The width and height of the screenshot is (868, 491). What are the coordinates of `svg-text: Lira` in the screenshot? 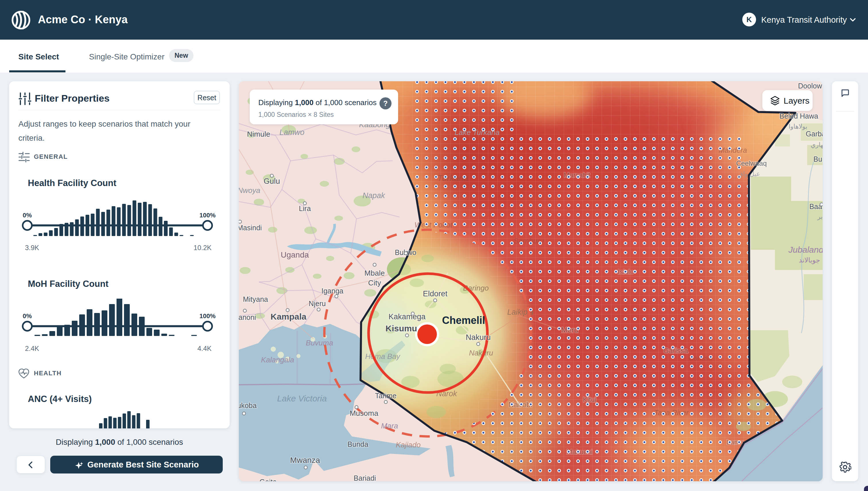 It's located at (305, 208).